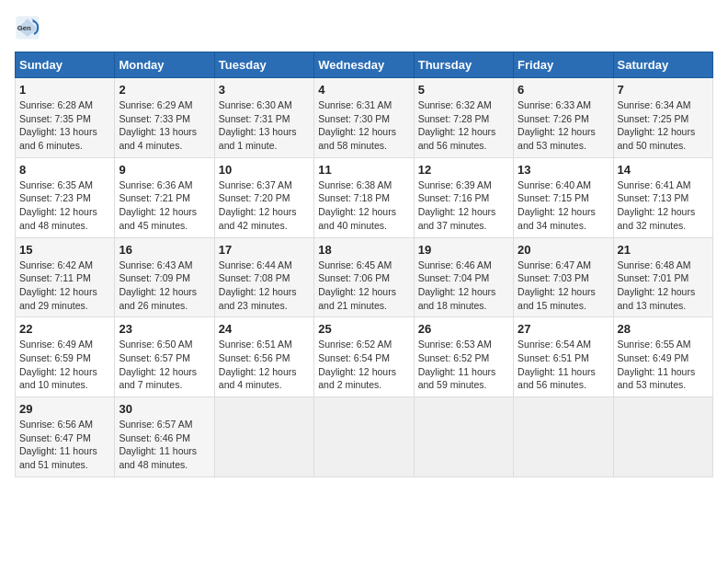  I want to click on day-number: 19, so click(463, 250).